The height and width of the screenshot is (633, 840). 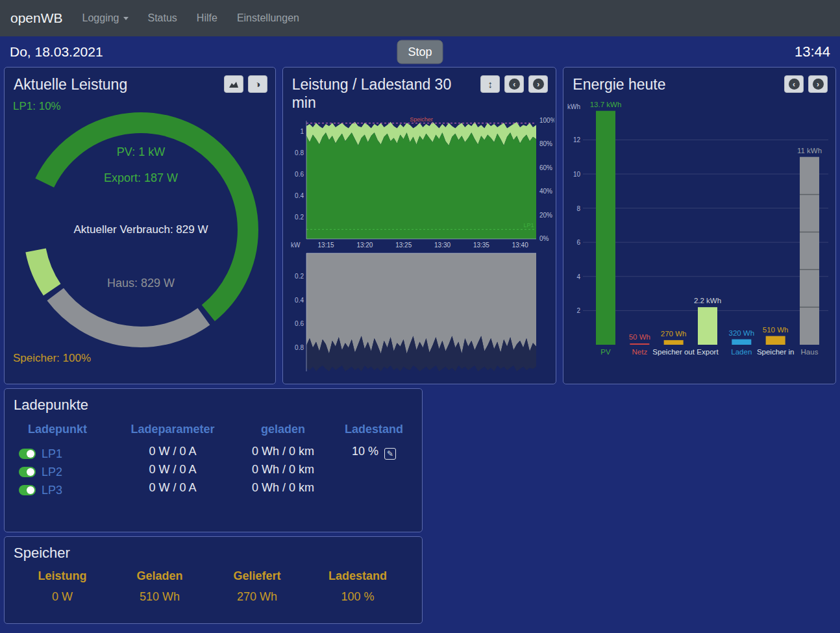 What do you see at coordinates (52, 473) in the screenshot?
I see `lp2-label: LP2` at bounding box center [52, 473].